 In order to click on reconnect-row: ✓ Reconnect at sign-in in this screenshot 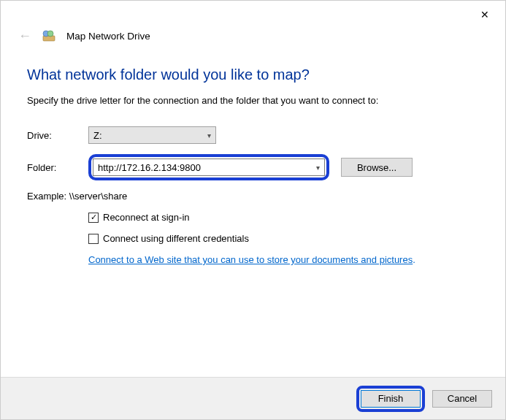, I will do `click(283, 218)`.